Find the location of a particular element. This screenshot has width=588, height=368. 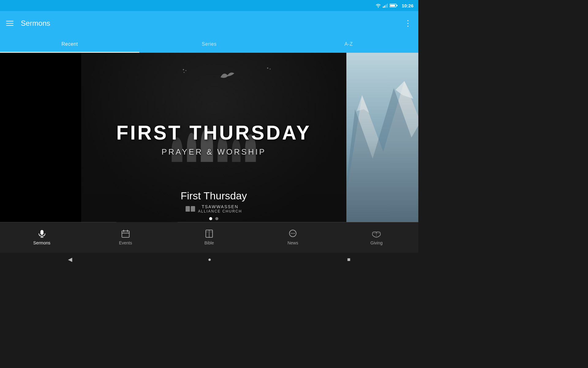

nav-item-bible: Bible is located at coordinates (209, 237).